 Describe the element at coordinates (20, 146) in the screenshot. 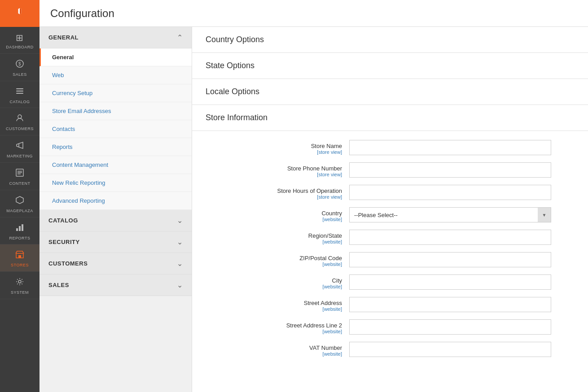

I see `marketing-icon` at that location.